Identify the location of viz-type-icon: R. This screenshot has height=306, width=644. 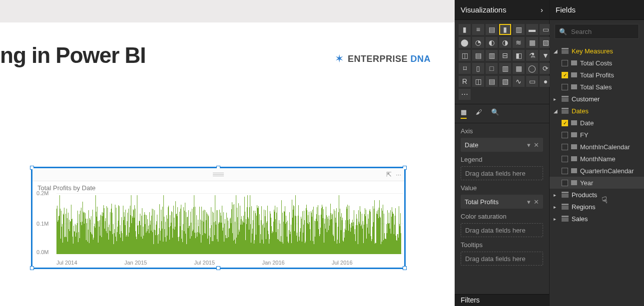
(465, 81).